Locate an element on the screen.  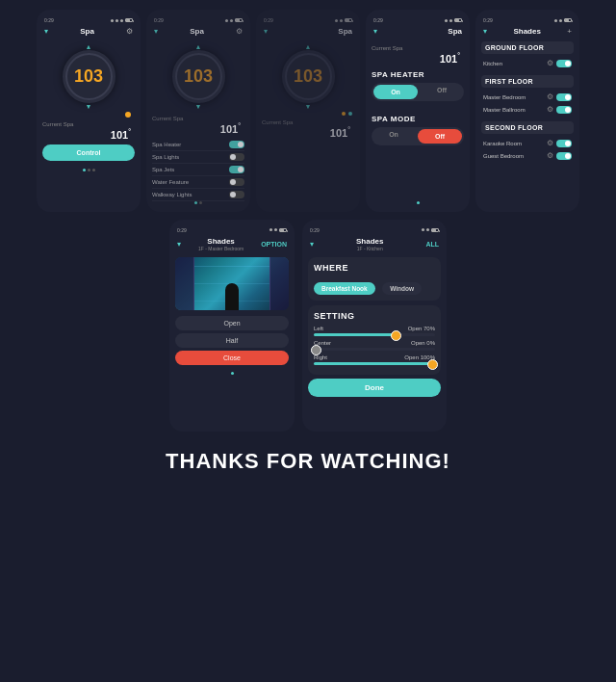
status-bar-5: 0:29 is located at coordinates (527, 20).